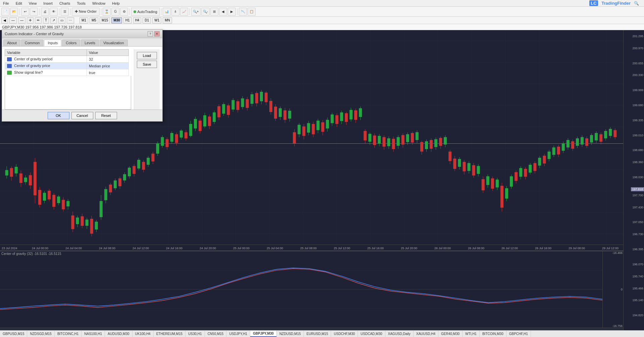 Image resolution: width=644 pixels, height=337 pixels. What do you see at coordinates (372, 334) in the screenshot?
I see `tab-usdcad-m30: USDCAD,M30` at bounding box center [372, 334].